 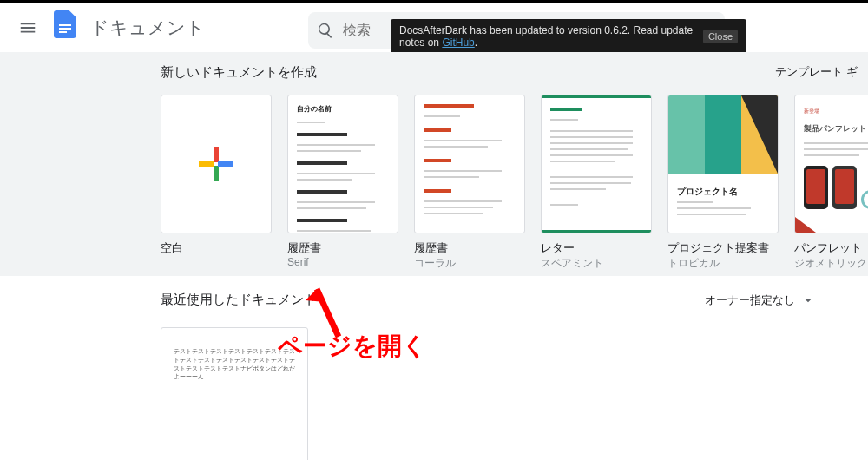 What do you see at coordinates (239, 300) in the screenshot?
I see `recent-heading: 最近使用したドキュメント` at bounding box center [239, 300].